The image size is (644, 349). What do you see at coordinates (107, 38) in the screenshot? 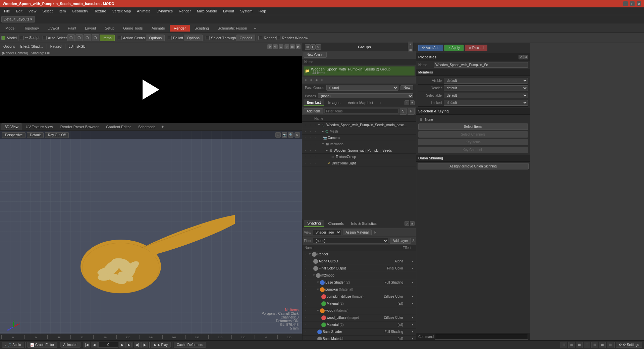
I see `items-button: Items` at bounding box center [107, 38].